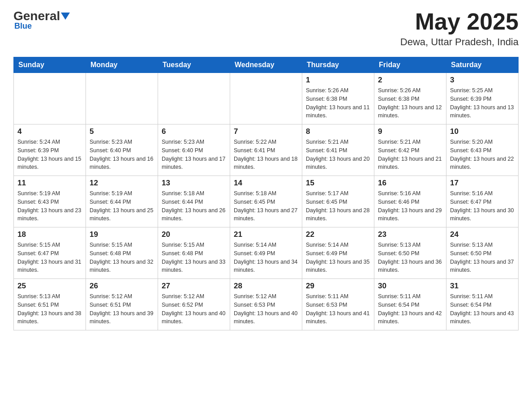  Describe the element at coordinates (483, 150) in the screenshot. I see `day-cell: 10Sunrise: 5:20 AMSunset: 6:43 PMDayligh…` at that location.